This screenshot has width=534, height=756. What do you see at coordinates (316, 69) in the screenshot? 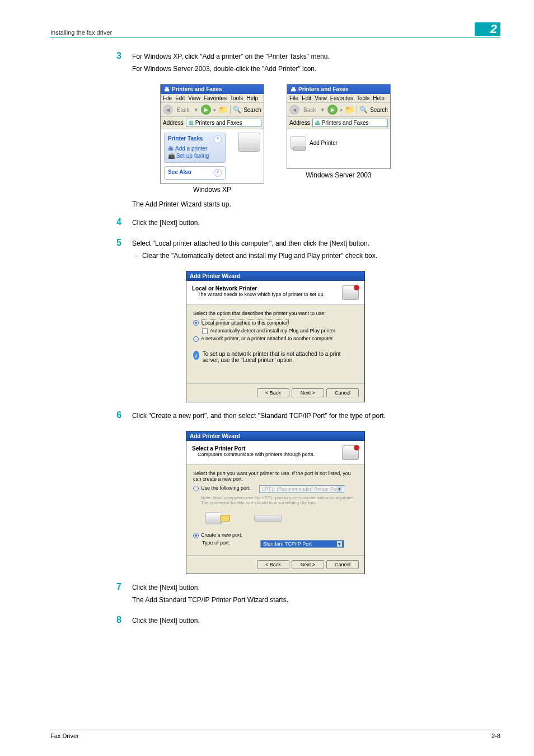
I see `step-3-line2: For Windows Server 2003, double-click th…` at bounding box center [316, 69].